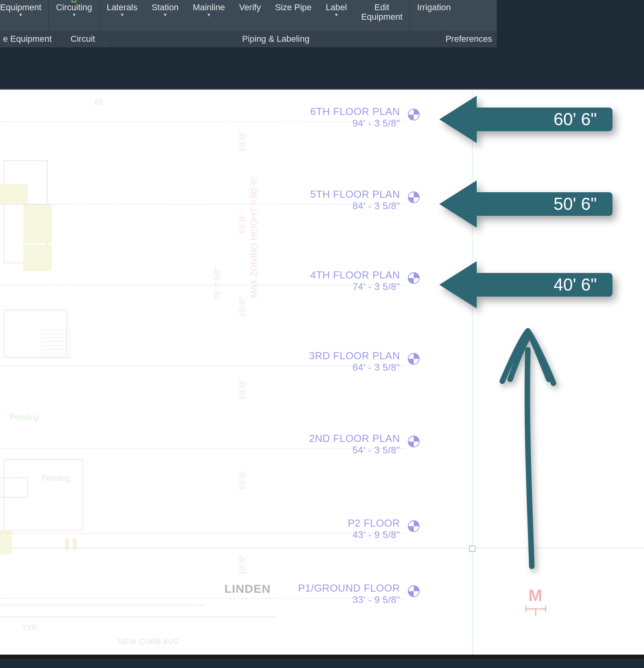 The width and height of the screenshot is (644, 668). What do you see at coordinates (28, 39) in the screenshot?
I see `ribbon-group-label: e Equipment` at bounding box center [28, 39].